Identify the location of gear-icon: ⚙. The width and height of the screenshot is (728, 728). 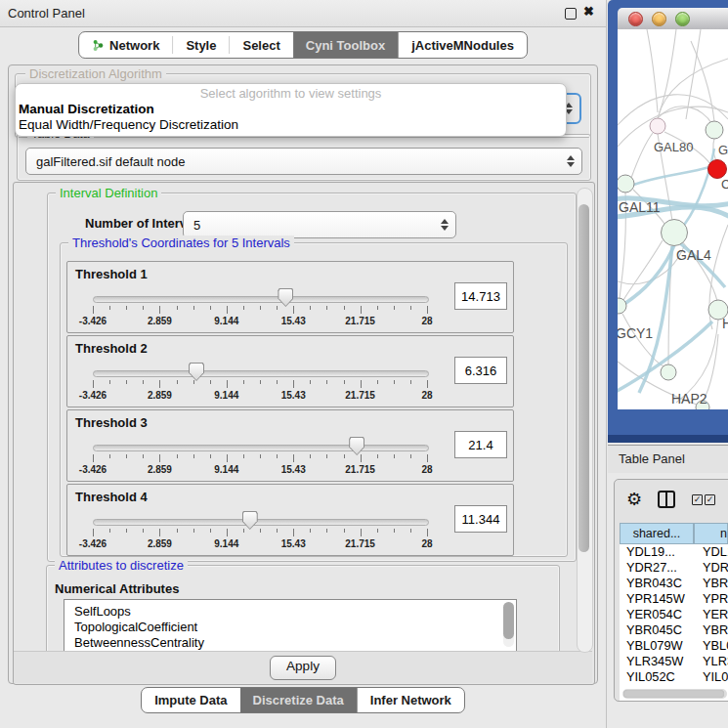
(634, 499).